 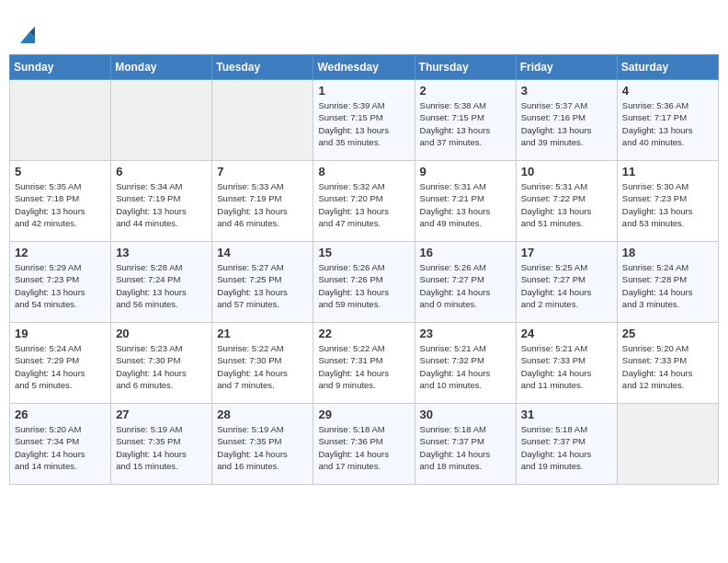 I want to click on cell-info: Sunrise: 5:21 AM Sunset: 7:32 PM Dayligh…, so click(x=465, y=366).